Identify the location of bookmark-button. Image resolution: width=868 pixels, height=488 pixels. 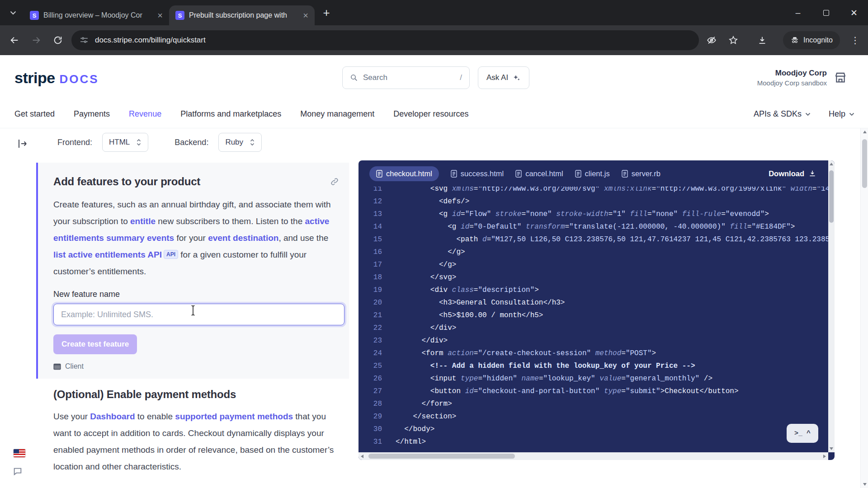
(733, 40).